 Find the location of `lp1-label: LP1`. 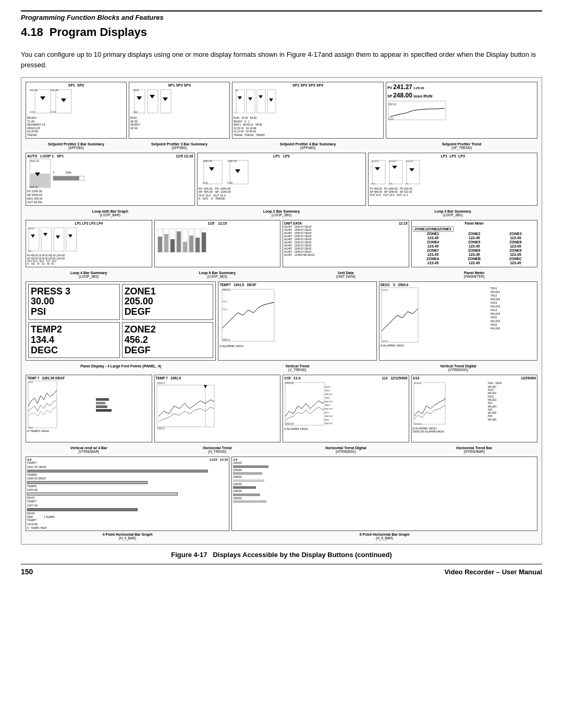

lp1-label: LP1 is located at coordinates (276, 156).